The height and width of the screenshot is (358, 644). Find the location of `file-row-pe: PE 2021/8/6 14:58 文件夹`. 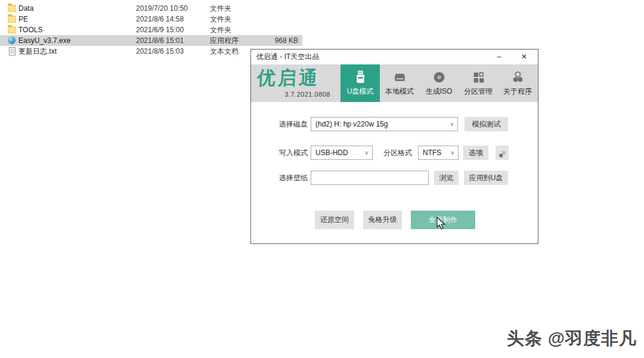

file-row-pe: PE 2021/8/6 14:58 文件夹 is located at coordinates (151, 19).